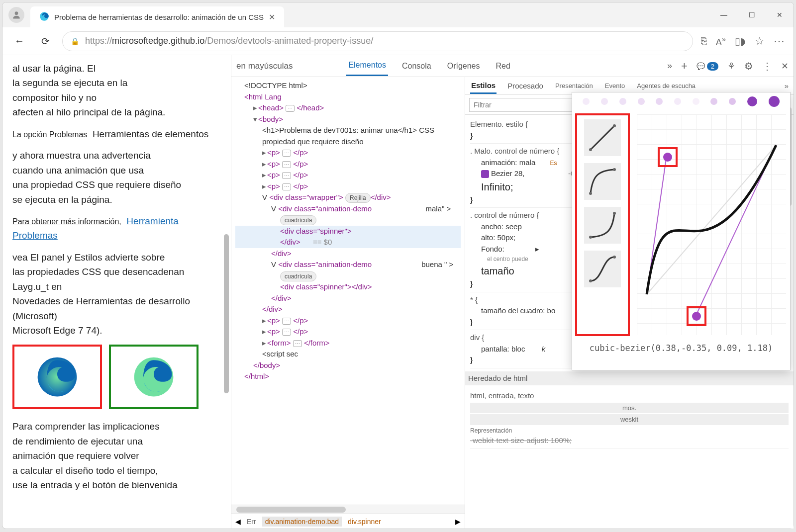  What do you see at coordinates (721, 41) in the screenshot?
I see `read-aloud-icon: A»` at bounding box center [721, 41].